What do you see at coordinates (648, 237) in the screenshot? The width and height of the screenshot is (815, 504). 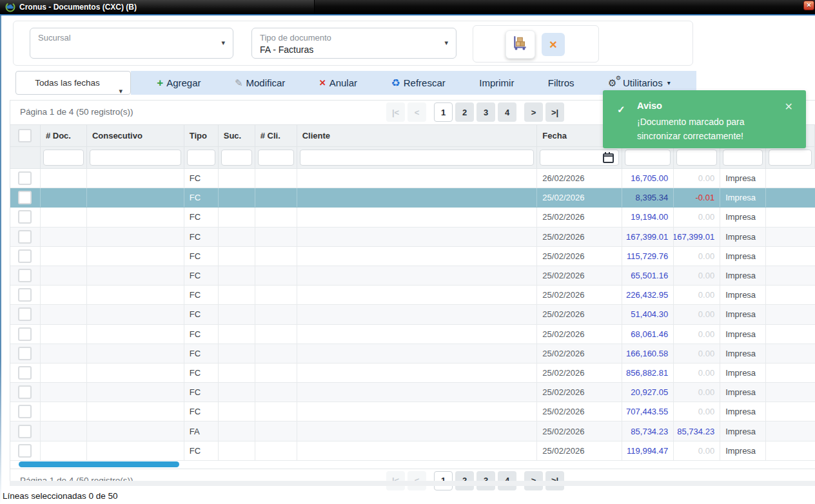 I see `cell-monto: 167,399.01` at bounding box center [648, 237].